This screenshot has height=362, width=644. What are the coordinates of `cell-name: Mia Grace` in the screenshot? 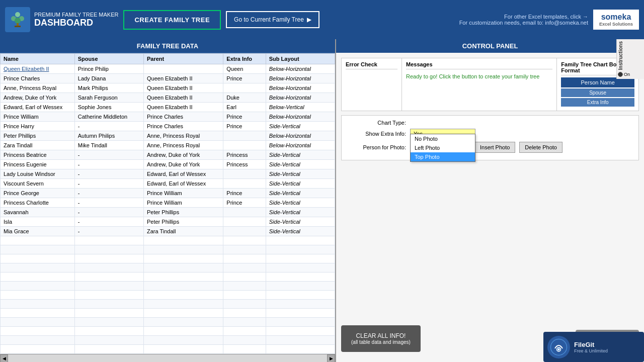 It's located at (38, 231).